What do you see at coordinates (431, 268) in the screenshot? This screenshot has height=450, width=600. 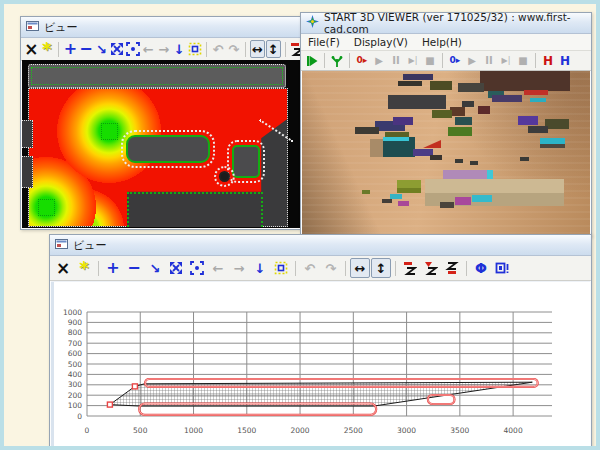 I see `z-arrow-icon` at bounding box center [431, 268].